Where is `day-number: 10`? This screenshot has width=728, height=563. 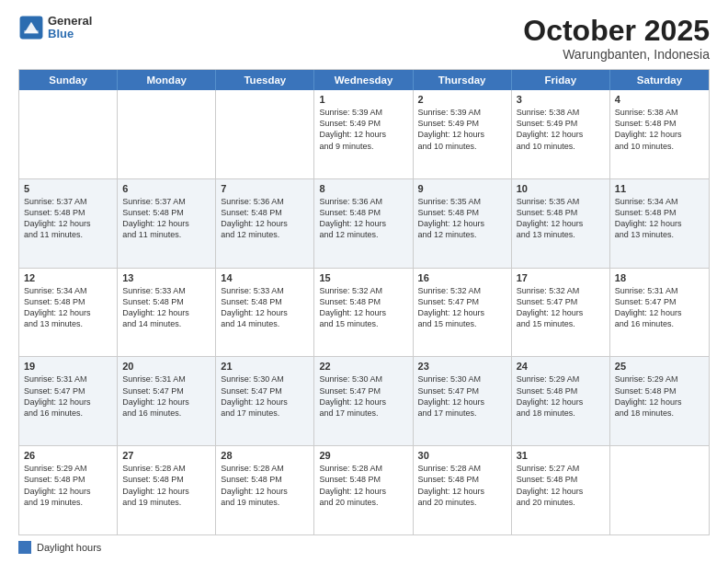
day-number: 10 is located at coordinates (561, 189).